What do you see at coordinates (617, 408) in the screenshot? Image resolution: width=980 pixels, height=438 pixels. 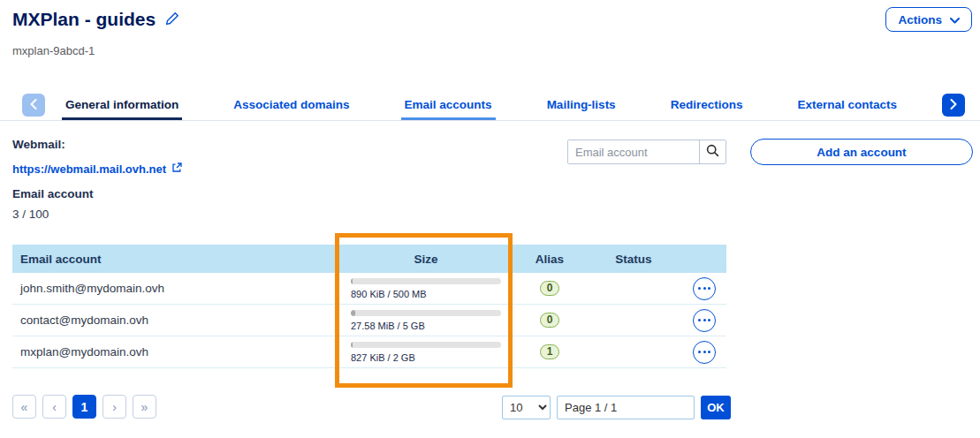 I see `page-controls: 10 OK` at bounding box center [617, 408].